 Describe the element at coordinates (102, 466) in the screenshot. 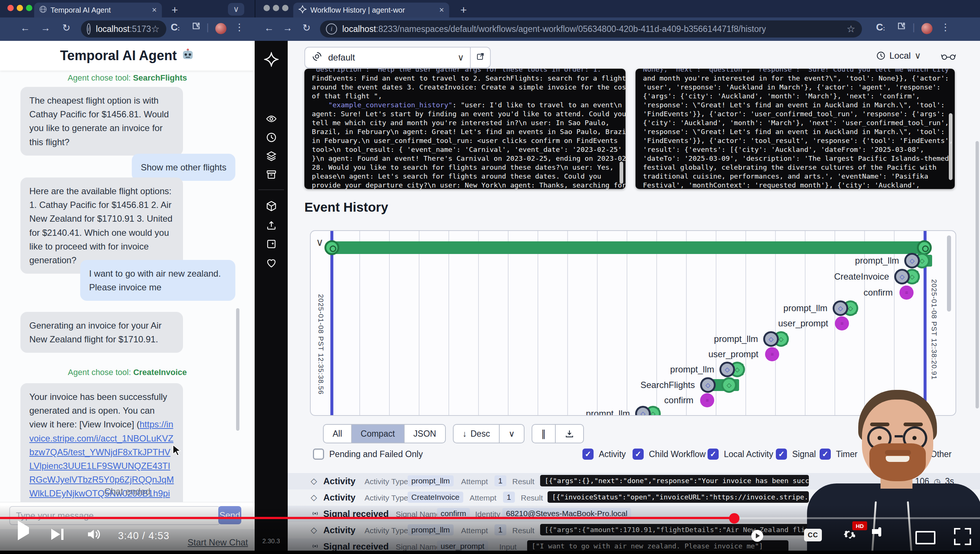

I see `invoice-link: https://invoice.stripe.com/i/acct_1NBOLu…` at that location.